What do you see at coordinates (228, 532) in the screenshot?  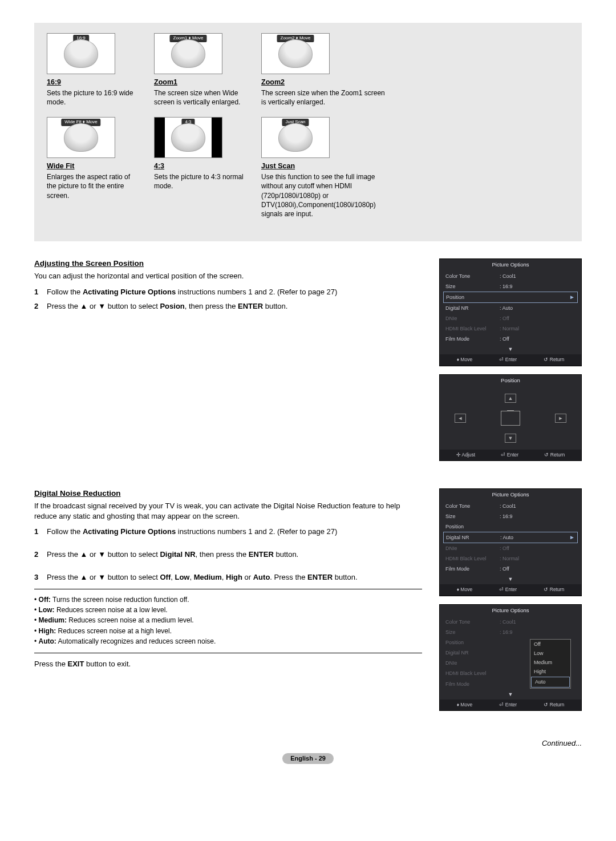 I see `step-1: 1 Follow the Activating Picture Options …` at bounding box center [228, 532].